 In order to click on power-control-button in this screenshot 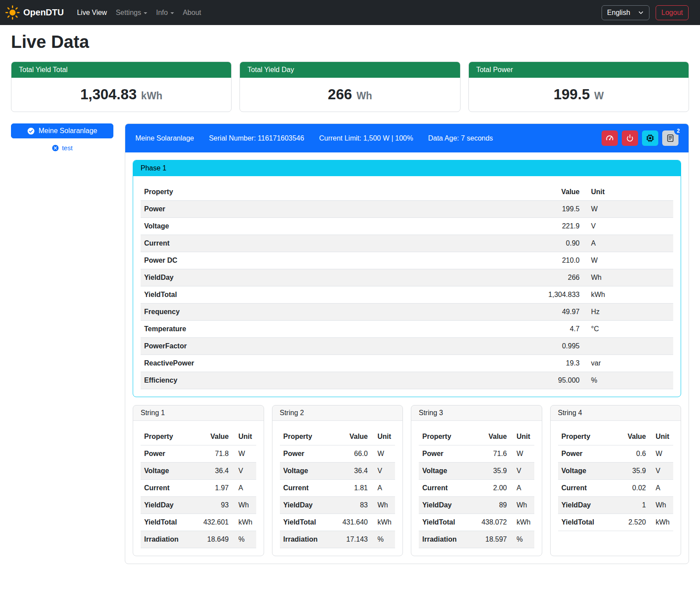, I will do `click(630, 138)`.